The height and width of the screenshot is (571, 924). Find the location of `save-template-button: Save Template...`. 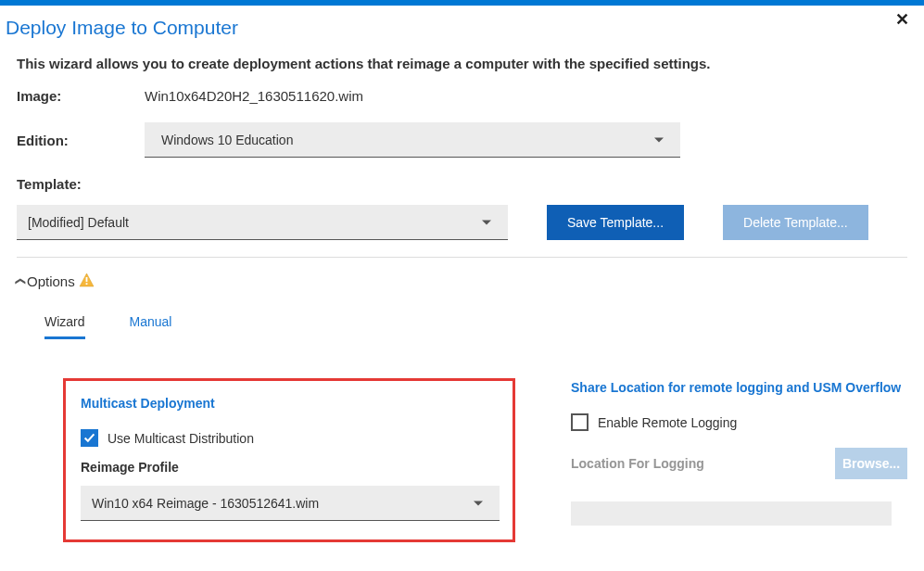

save-template-button: Save Template... is located at coordinates (615, 222).